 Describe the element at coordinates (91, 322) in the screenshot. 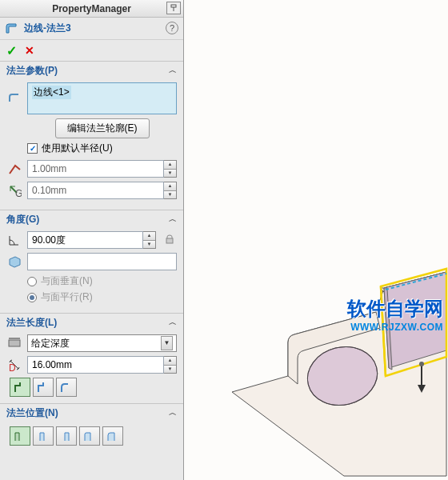

I see `section-header-length: 法兰长度(L) ︿` at that location.